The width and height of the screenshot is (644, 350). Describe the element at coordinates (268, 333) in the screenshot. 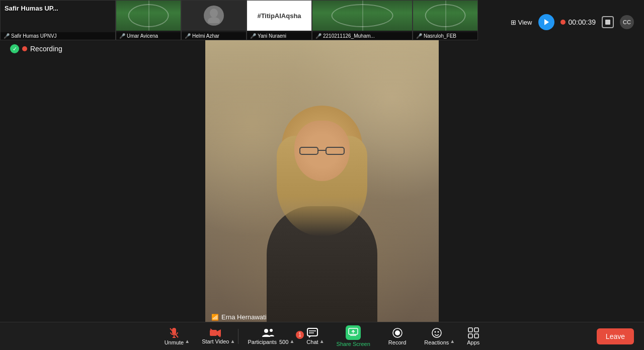

I see `participants-icon` at that location.